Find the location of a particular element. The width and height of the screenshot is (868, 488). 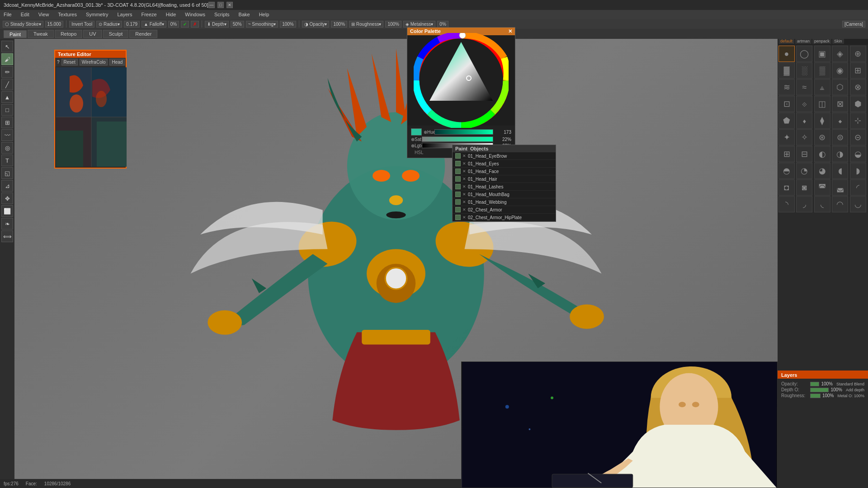

tab-retopo: Retopo is located at coordinates (69, 34).